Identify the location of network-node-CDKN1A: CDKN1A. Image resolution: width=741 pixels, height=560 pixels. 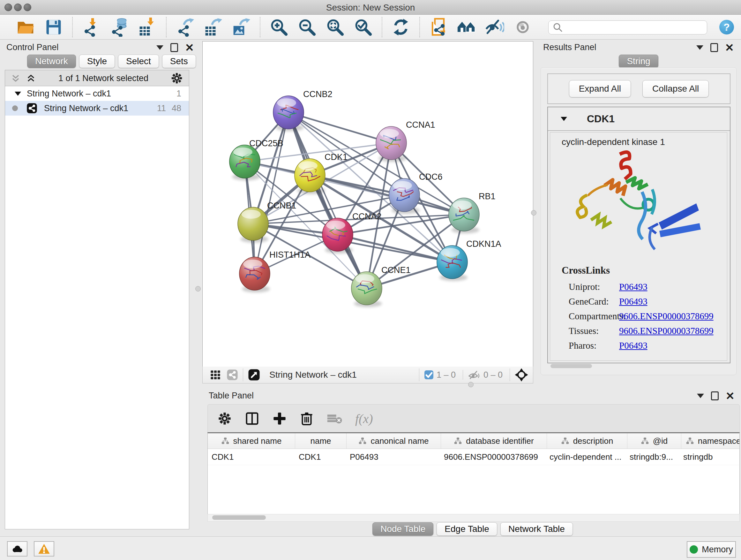
(469, 260).